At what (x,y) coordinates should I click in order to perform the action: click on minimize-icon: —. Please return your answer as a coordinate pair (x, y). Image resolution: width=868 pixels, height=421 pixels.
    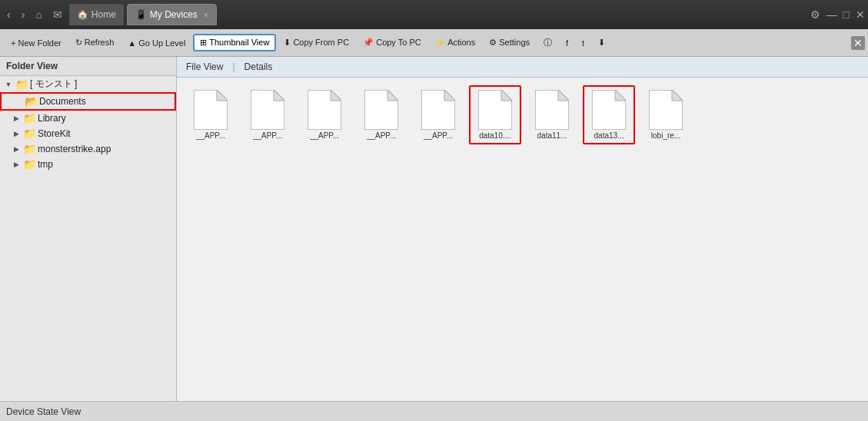
    Looking at the image, I should click on (832, 15).